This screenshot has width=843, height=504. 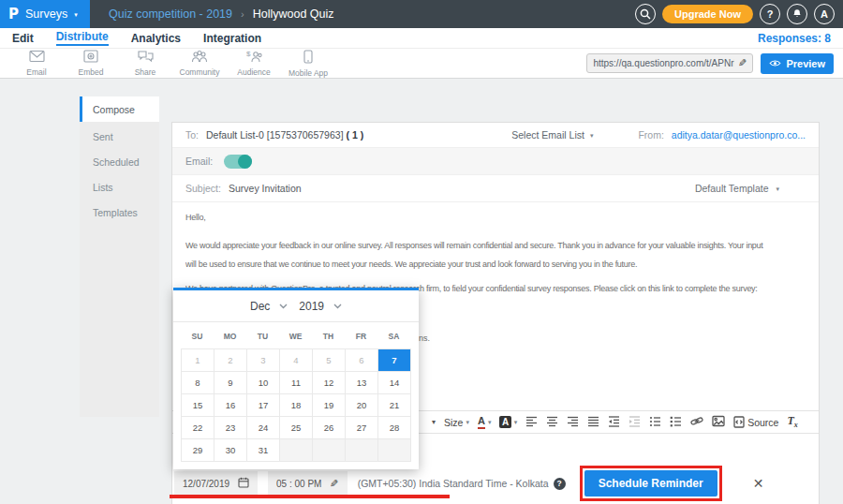 I want to click on calendar-day: 1, so click(x=199, y=361).